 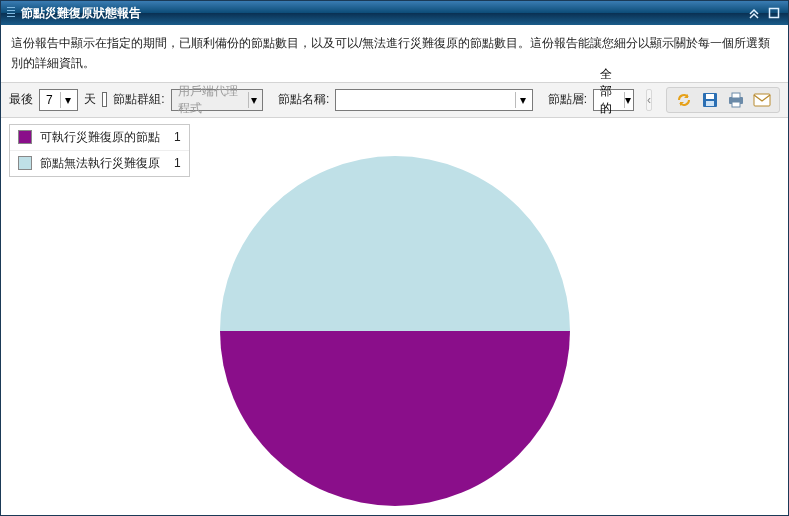 What do you see at coordinates (736, 100) in the screenshot?
I see `print-button` at bounding box center [736, 100].